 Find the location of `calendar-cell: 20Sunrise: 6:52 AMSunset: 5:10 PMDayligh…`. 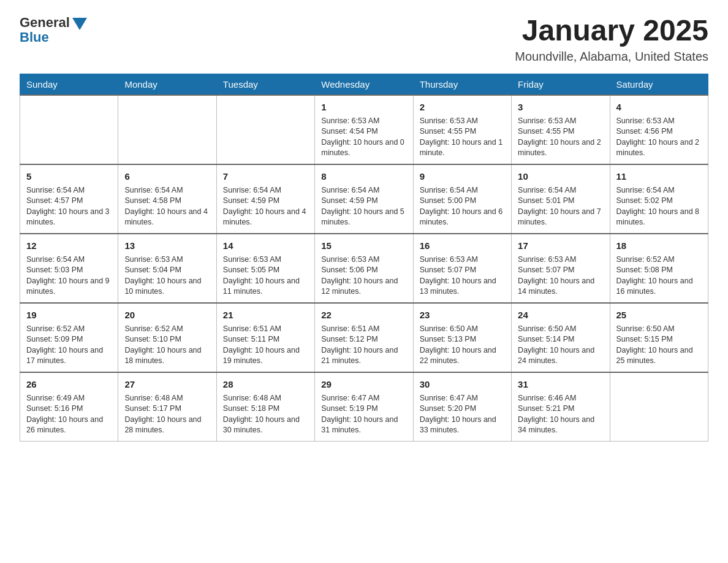

calendar-cell: 20Sunrise: 6:52 AMSunset: 5:10 PMDayligh… is located at coordinates (167, 337).